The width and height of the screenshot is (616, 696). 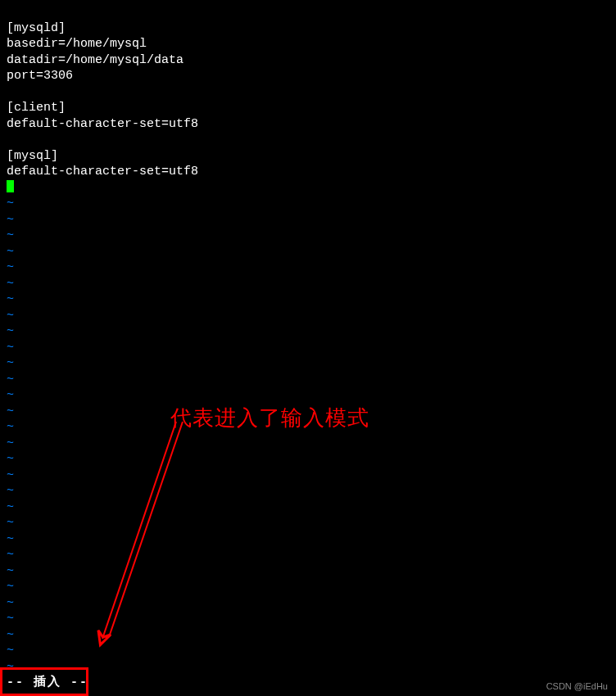 I want to click on config-section-mysql: [mysql], so click(x=33, y=156).